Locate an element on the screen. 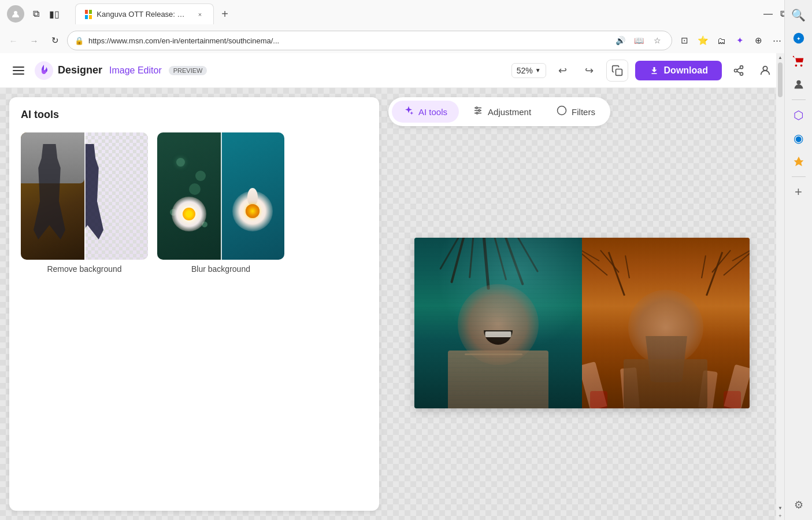 This screenshot has width=812, height=520. address-bar-icons: 🔊 📖 ☆ is located at coordinates (639, 40).